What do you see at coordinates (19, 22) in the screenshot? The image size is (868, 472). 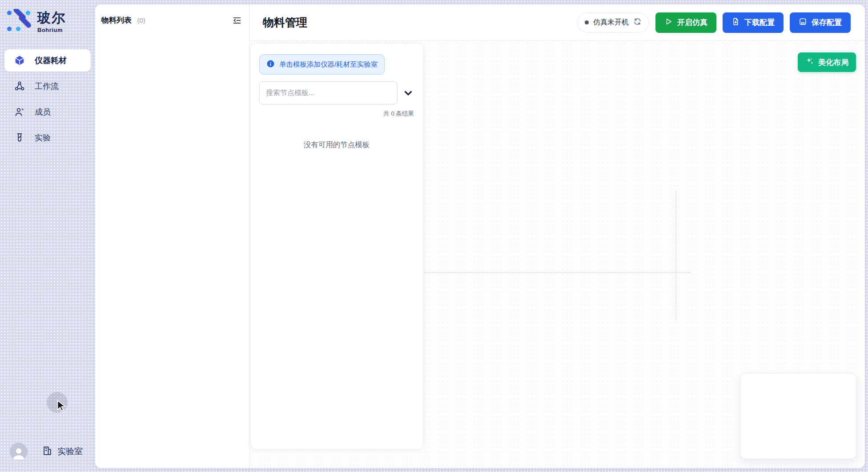 I see `bohrium-logo-icon` at bounding box center [19, 22].